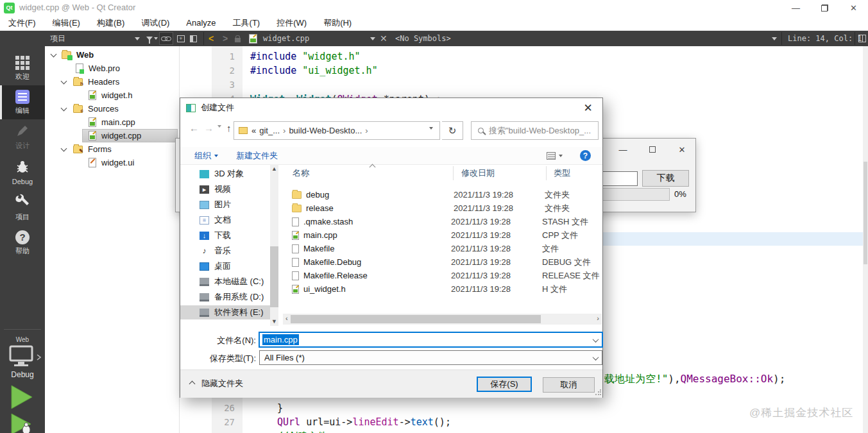 The width and height of the screenshot is (868, 433). Describe the element at coordinates (22, 68) in the screenshot. I see `mode-welcome: 欢迎` at that location.